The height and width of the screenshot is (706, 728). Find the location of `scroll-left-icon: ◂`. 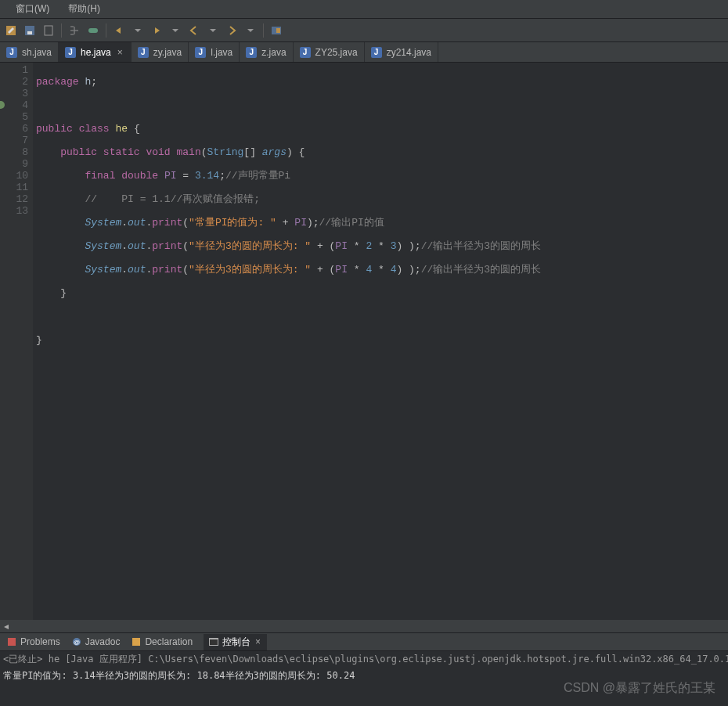

scroll-left-icon: ◂ is located at coordinates (6, 626).